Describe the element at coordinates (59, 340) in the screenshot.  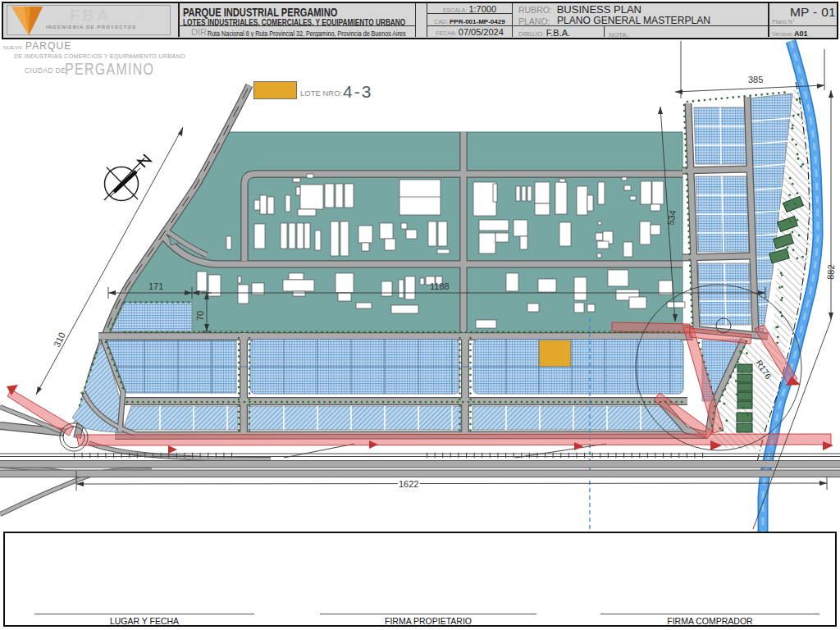
I see `svg-text: 310` at that location.